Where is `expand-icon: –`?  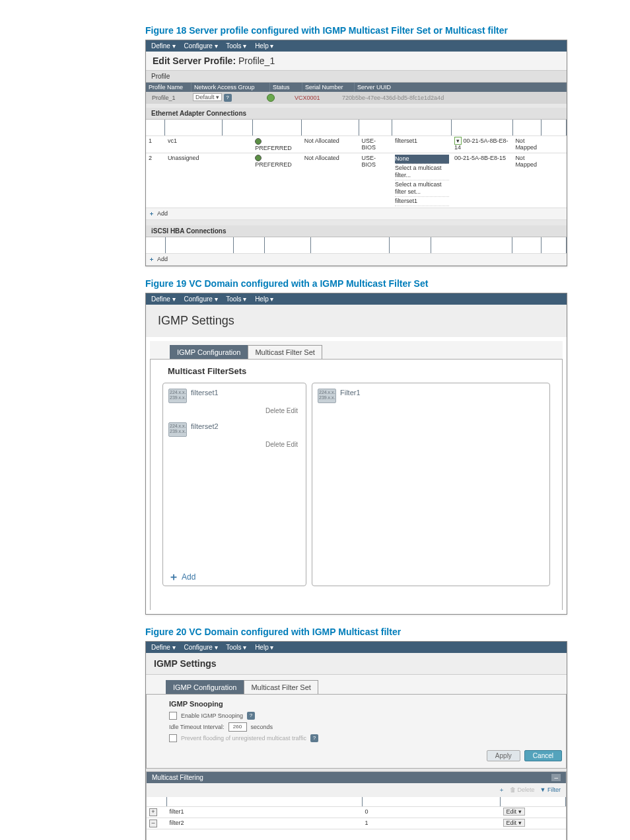 expand-icon: – is located at coordinates (153, 823).